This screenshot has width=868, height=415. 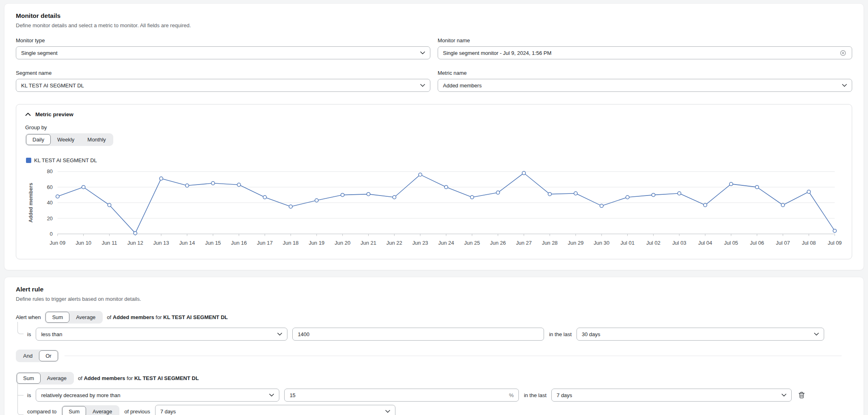 What do you see at coordinates (809, 243) in the screenshot?
I see `svg-text: Jul 08` at bounding box center [809, 243].